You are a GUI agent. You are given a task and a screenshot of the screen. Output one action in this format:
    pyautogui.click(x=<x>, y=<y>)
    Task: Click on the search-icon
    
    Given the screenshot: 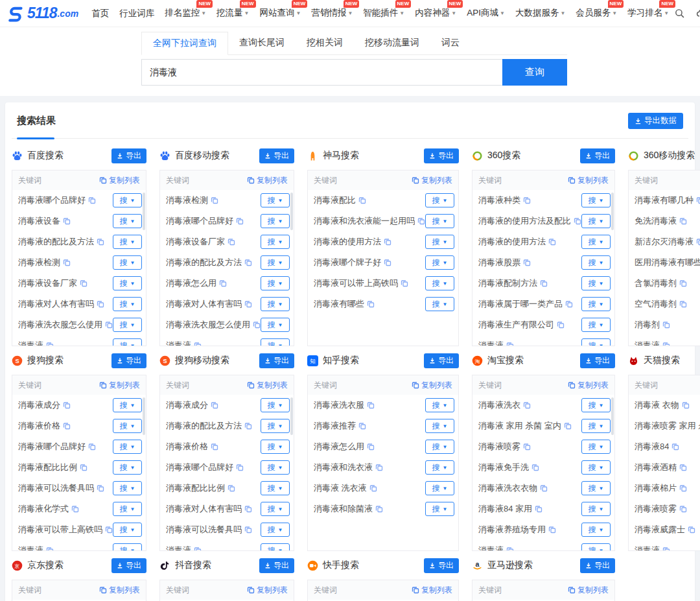 What is the action you would take?
    pyautogui.click(x=679, y=13)
    